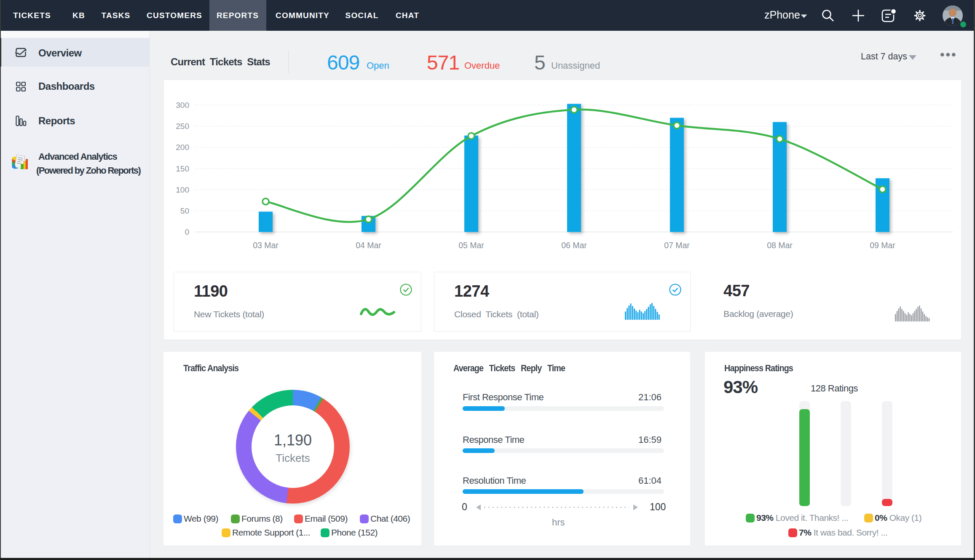  Describe the element at coordinates (779, 245) in the screenshot. I see `svg-text: 08 Mar` at that location.